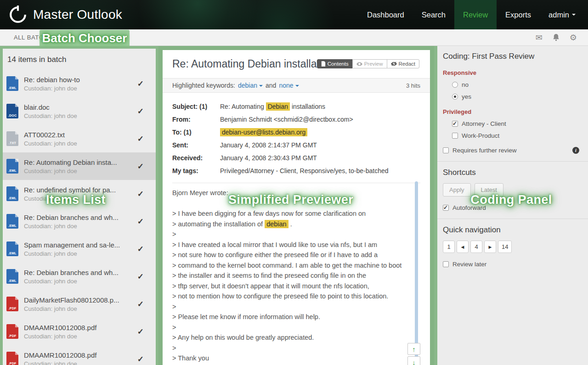 The height and width of the screenshot is (365, 588). I want to click on prev-page-button: ◀, so click(463, 247).